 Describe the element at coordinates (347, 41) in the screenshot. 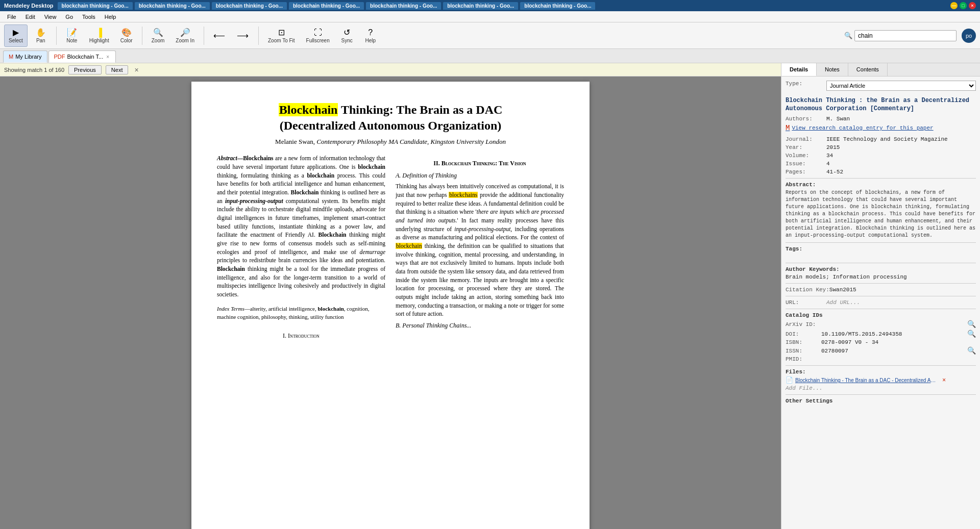

I see `sync-label: Sync` at that location.